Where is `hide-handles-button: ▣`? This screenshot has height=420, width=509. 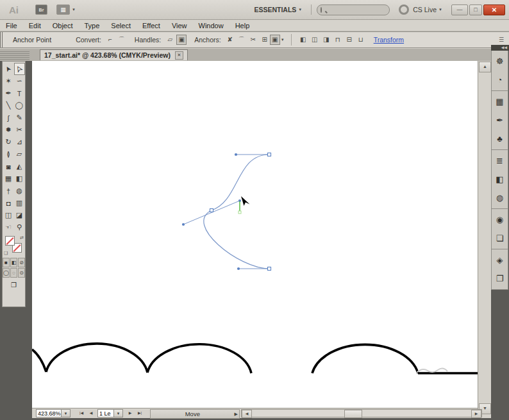
hide-handles-button: ▣ is located at coordinates (181, 40).